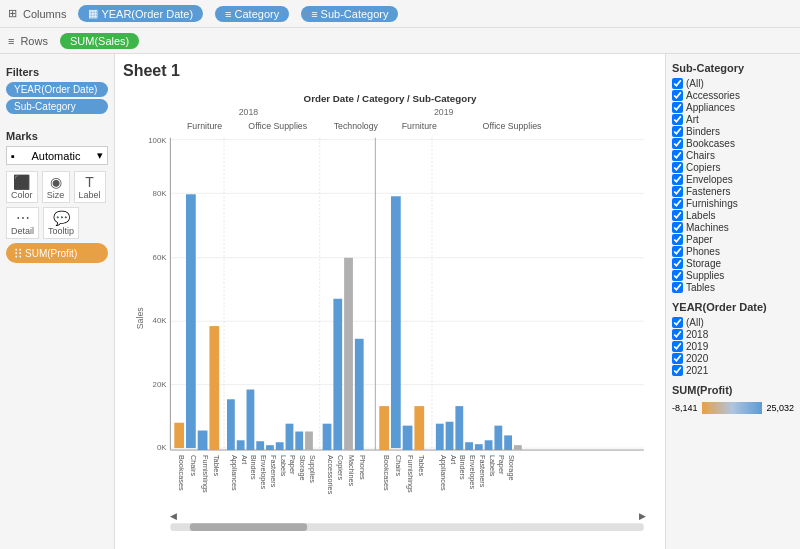 The image size is (800, 549). Describe the element at coordinates (302, 468) in the screenshot. I see `xlabel-storage-2018: Storage` at that location.